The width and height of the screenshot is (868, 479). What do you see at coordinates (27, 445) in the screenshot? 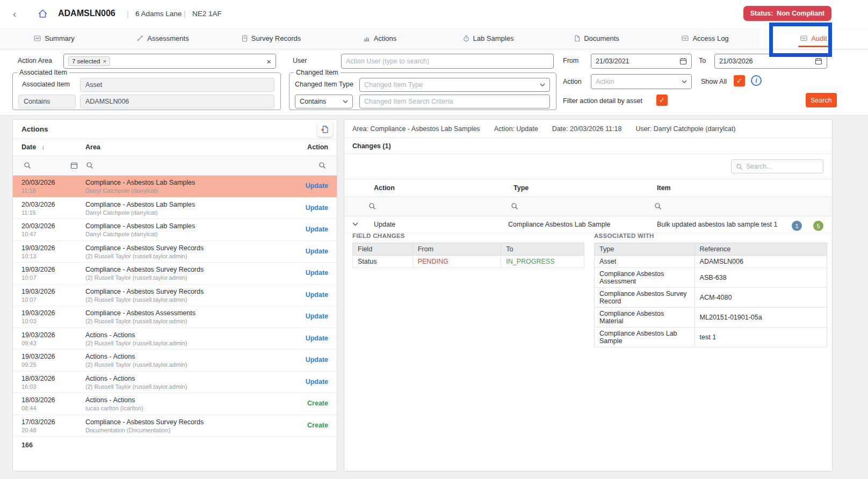
I see `total-count: 166` at bounding box center [27, 445].